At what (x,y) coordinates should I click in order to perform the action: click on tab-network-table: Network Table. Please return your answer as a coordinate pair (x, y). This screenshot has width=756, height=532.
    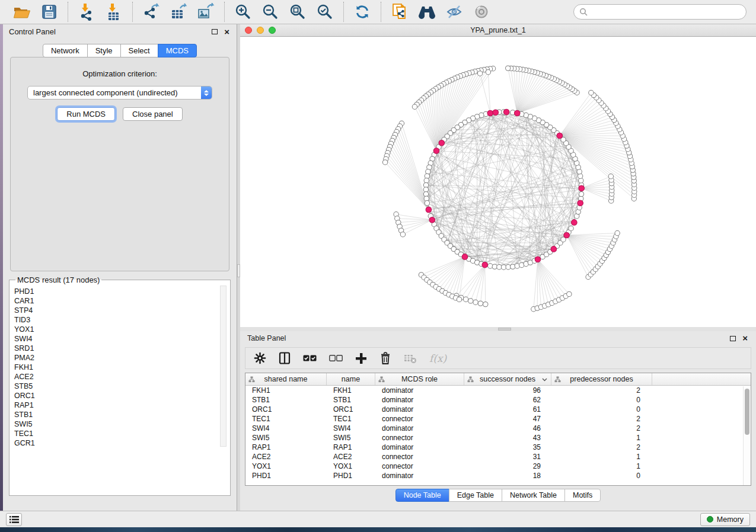
    Looking at the image, I should click on (534, 495).